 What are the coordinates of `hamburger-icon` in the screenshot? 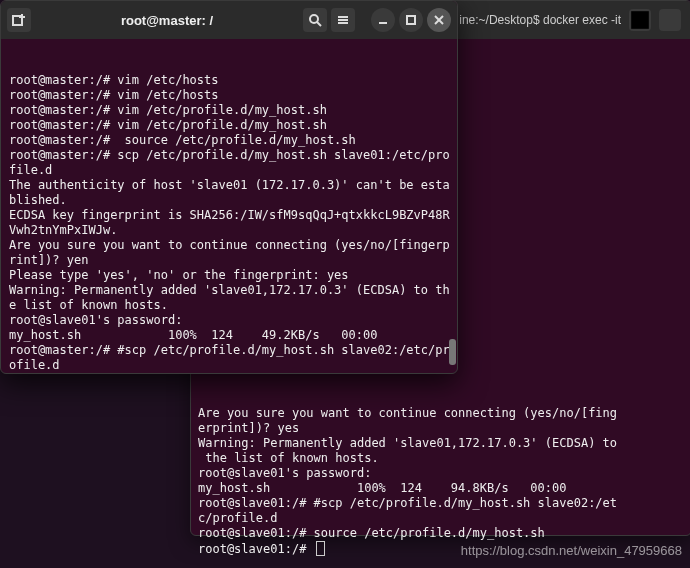 It's located at (343, 20).